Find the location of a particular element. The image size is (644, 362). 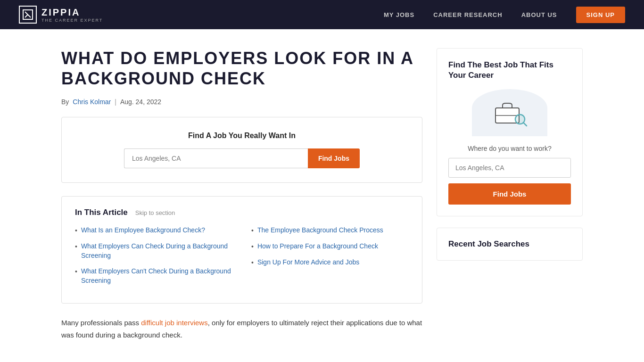

article-body: Many professionals pass difficult job in… is located at coordinates (242, 329).